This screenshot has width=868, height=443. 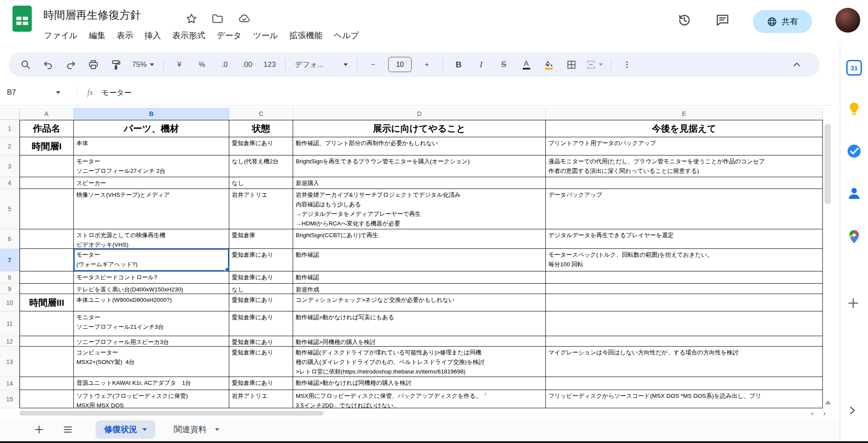 I want to click on account-avatar, so click(x=848, y=20).